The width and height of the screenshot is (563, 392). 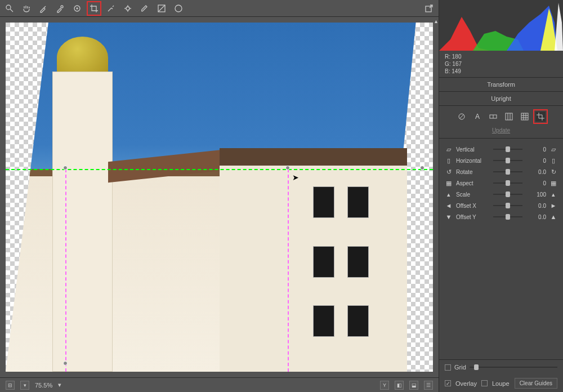 I want to click on g-value: 167, so click(x=457, y=64).